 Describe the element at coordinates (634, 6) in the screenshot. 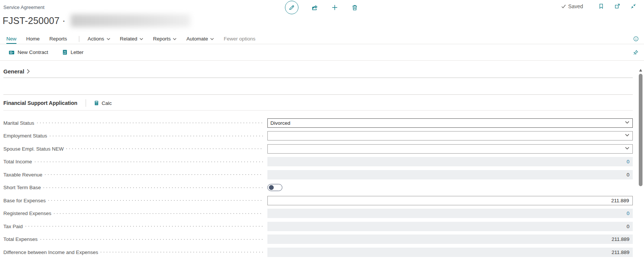

I see `collapse-button` at that location.